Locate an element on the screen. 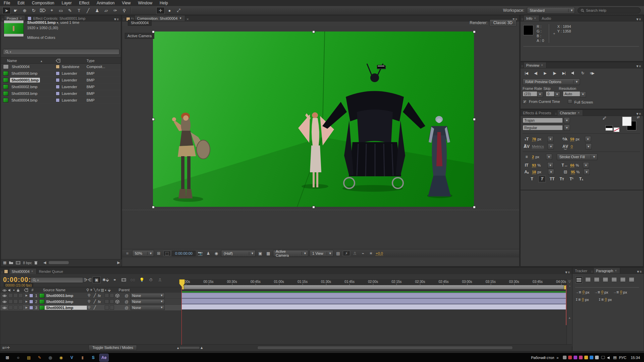 This screenshot has width=644, height=362. cube-switch is located at coordinates (118, 302).